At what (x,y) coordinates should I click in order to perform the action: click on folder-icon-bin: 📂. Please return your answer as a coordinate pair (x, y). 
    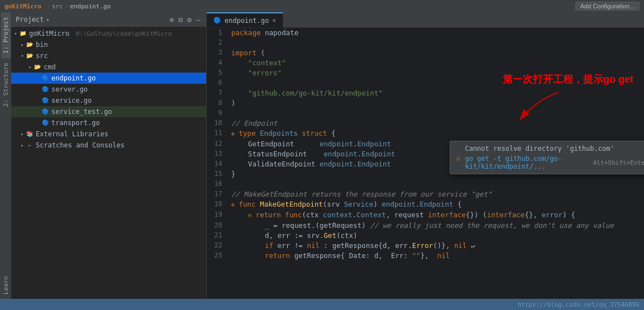
    Looking at the image, I should click on (30, 45).